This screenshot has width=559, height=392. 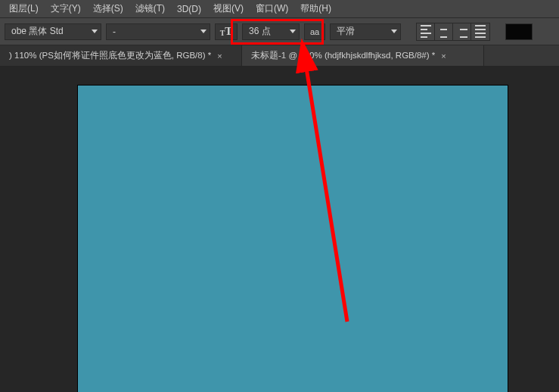 What do you see at coordinates (453, 32) in the screenshot?
I see `text-align-group` at bounding box center [453, 32].